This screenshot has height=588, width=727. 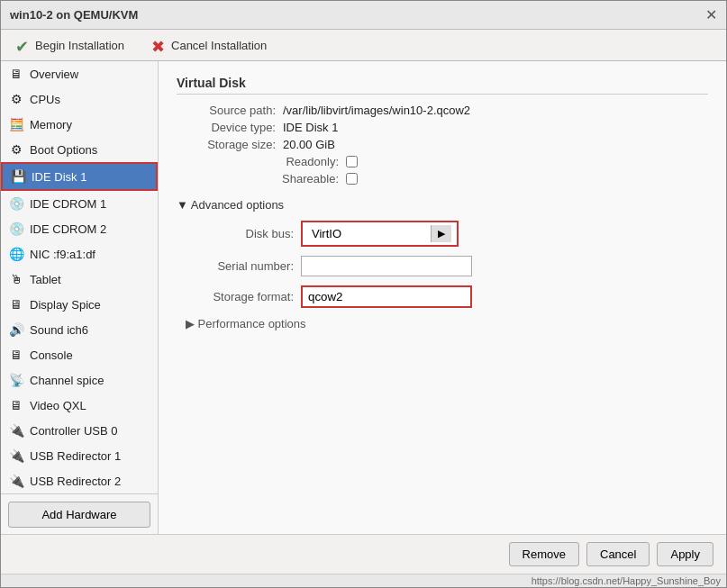 I want to click on sidebar-item-boot-options: ⚙ Boot Options, so click(x=79, y=149).